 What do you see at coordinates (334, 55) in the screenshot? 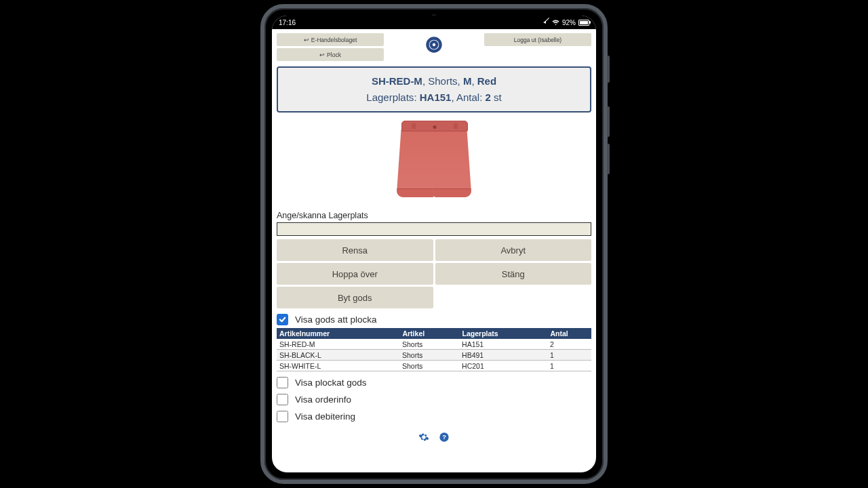
I see `breadcrumb-pick-label: Plock` at bounding box center [334, 55].